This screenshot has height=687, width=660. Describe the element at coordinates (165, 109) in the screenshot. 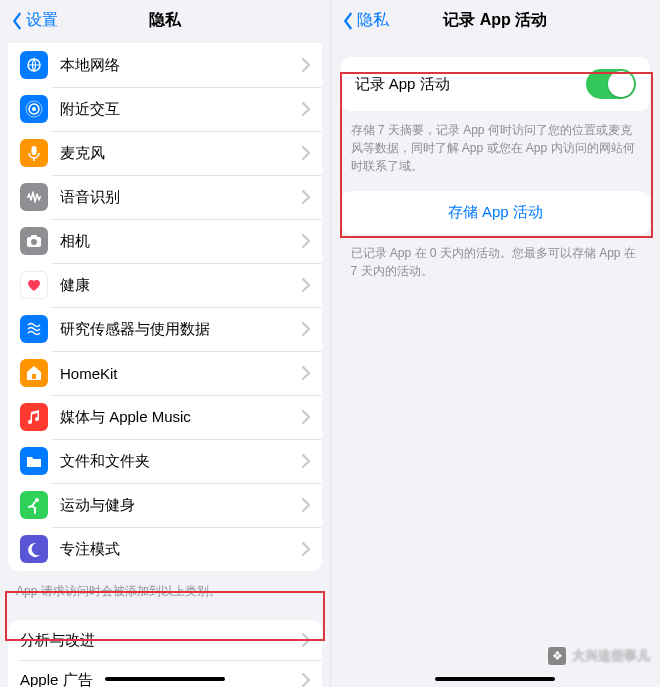

I see `privacy-item-nearby: 附近交互` at that location.